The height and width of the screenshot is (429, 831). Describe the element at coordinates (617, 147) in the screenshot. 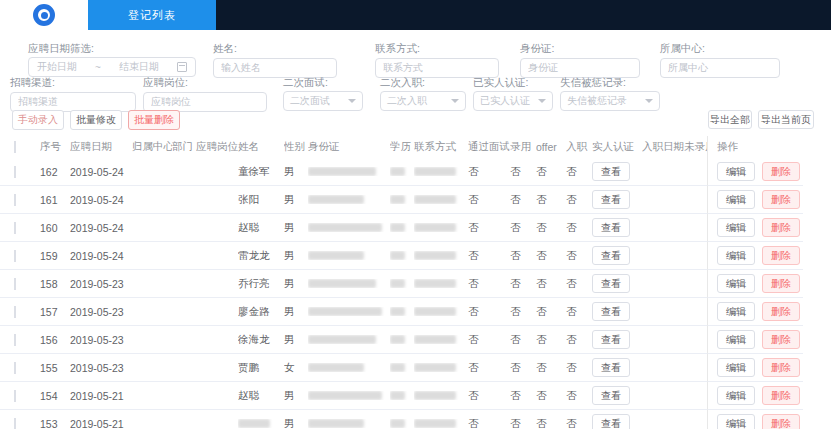

I see `column-header-14: 实人认证` at that location.